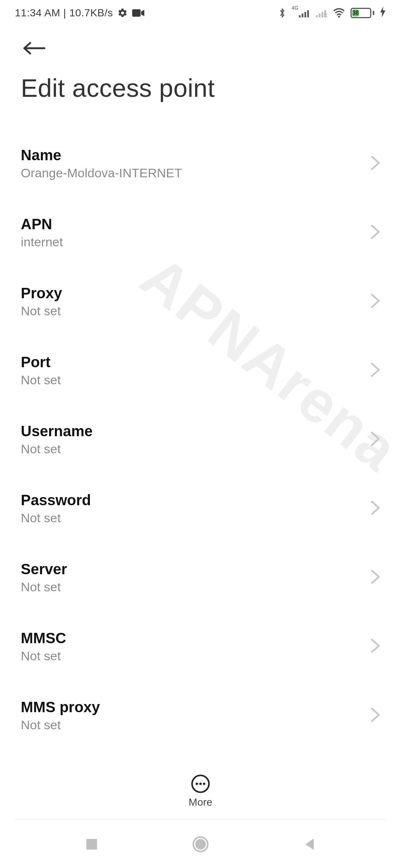 The height and width of the screenshot is (868, 401). What do you see at coordinates (200, 302) in the screenshot?
I see `setting-row-proxy: Proxy Not set` at bounding box center [200, 302].